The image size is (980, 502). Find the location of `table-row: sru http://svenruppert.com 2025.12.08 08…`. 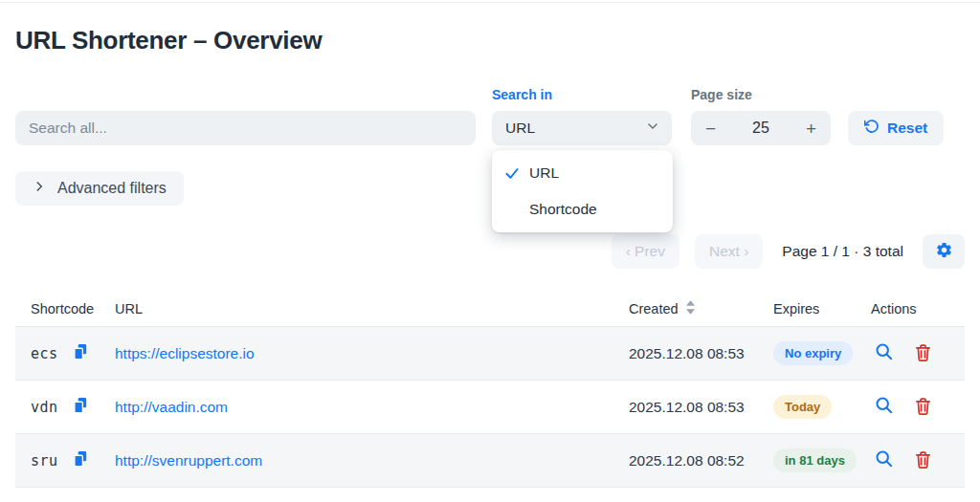

table-row: sru http://svenruppert.com 2025.12.08 08… is located at coordinates (490, 461).